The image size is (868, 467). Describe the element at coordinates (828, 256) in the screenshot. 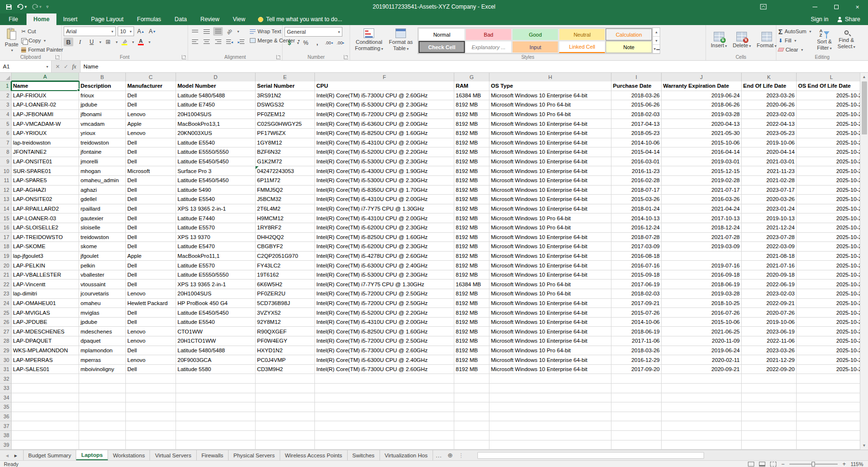

I see `cell-L19: 2025-10-25` at that location.